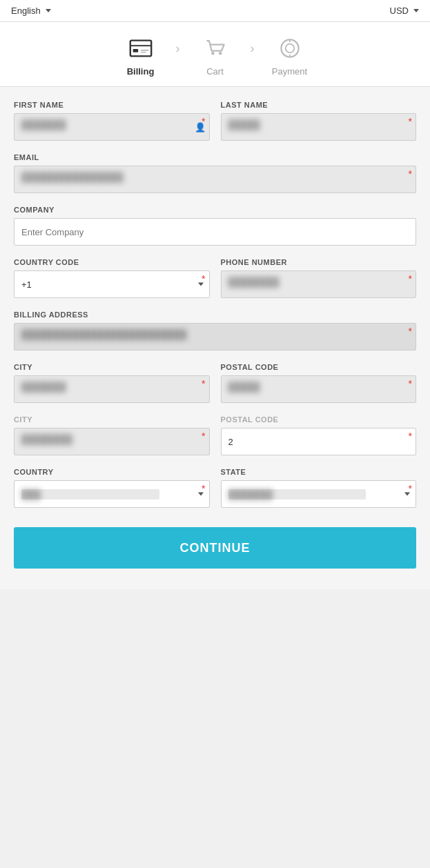 The image size is (430, 868). Describe the element at coordinates (112, 494) in the screenshot. I see `country-select-wrapper: ███ *` at that location.